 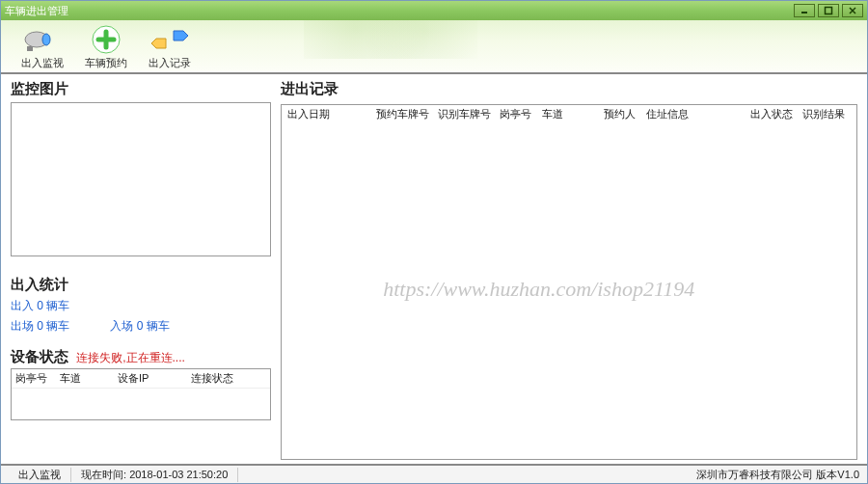 I want to click on plus-icon, so click(x=106, y=40).